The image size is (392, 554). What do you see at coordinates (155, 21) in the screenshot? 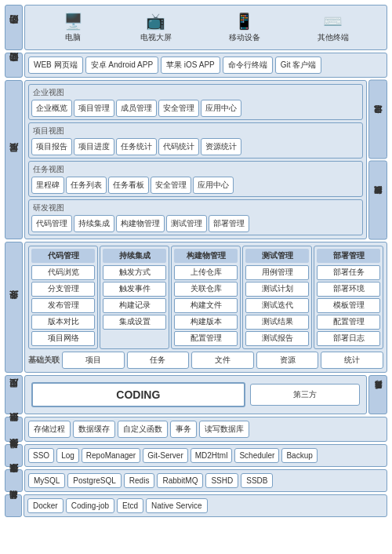
I see `tv-icon: 📺` at bounding box center [155, 21].